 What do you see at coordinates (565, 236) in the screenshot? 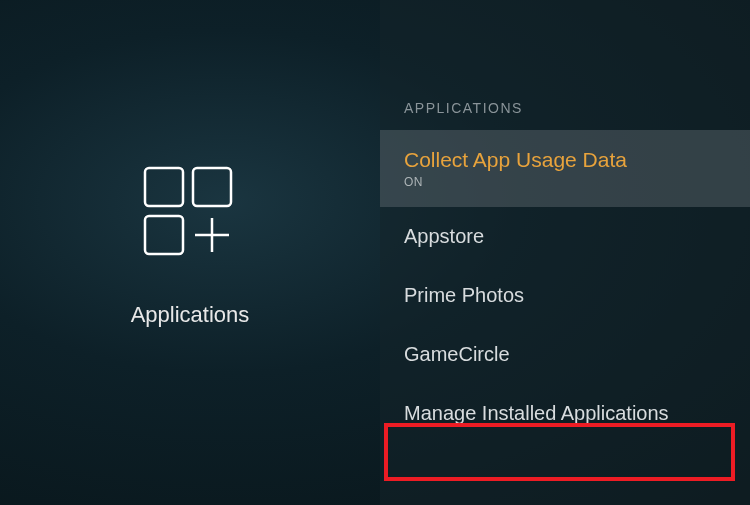
I see `menu-item-title: Appstore` at bounding box center [565, 236].